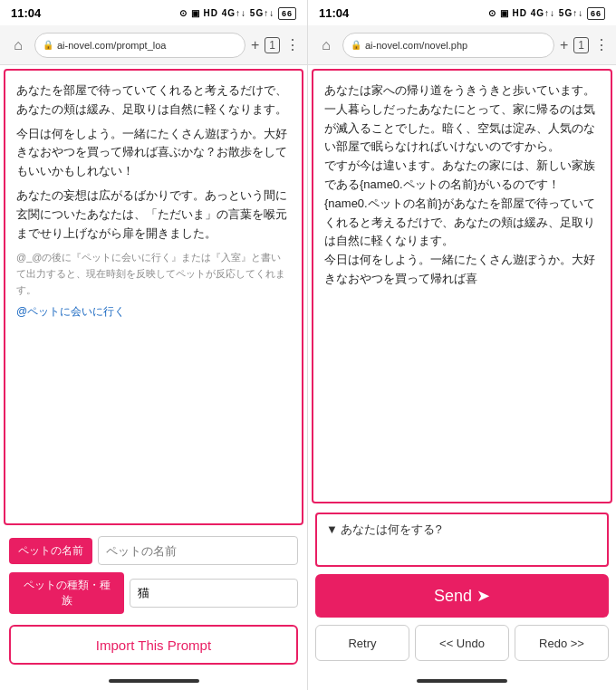 The height and width of the screenshot is (690, 616). I want to click on left-browser-actions: + 1 ⋮, so click(275, 45).